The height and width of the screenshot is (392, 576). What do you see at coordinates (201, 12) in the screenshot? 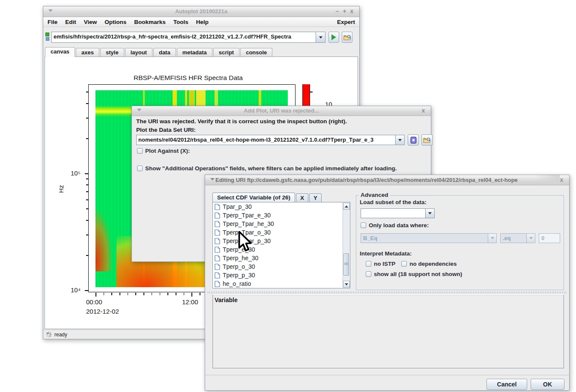
I see `main-titlebar: Autoplot 20190221a –+x` at bounding box center [201, 12].